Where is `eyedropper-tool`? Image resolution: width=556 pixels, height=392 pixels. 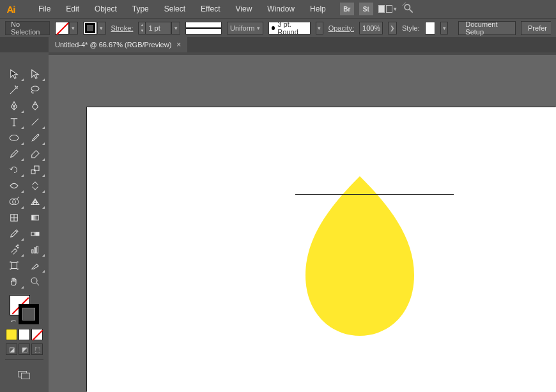
eyedropper-tool is located at coordinates (14, 234).